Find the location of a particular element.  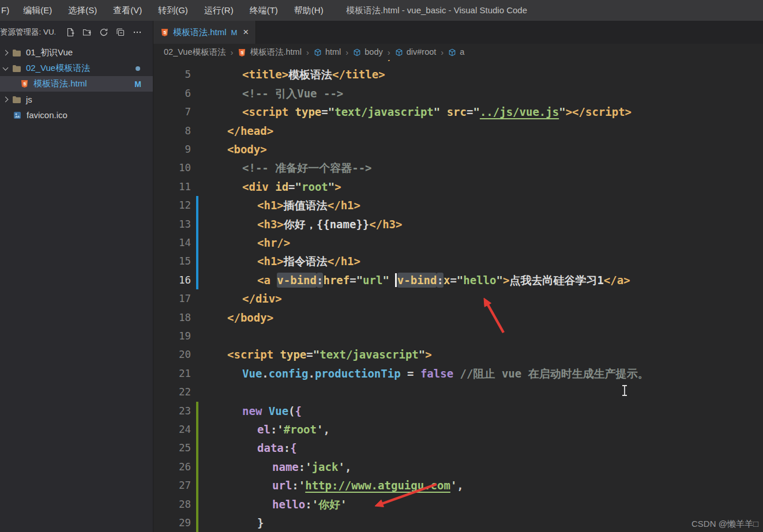

code-line-text: <title>模板语法</title> is located at coordinates (314, 75).